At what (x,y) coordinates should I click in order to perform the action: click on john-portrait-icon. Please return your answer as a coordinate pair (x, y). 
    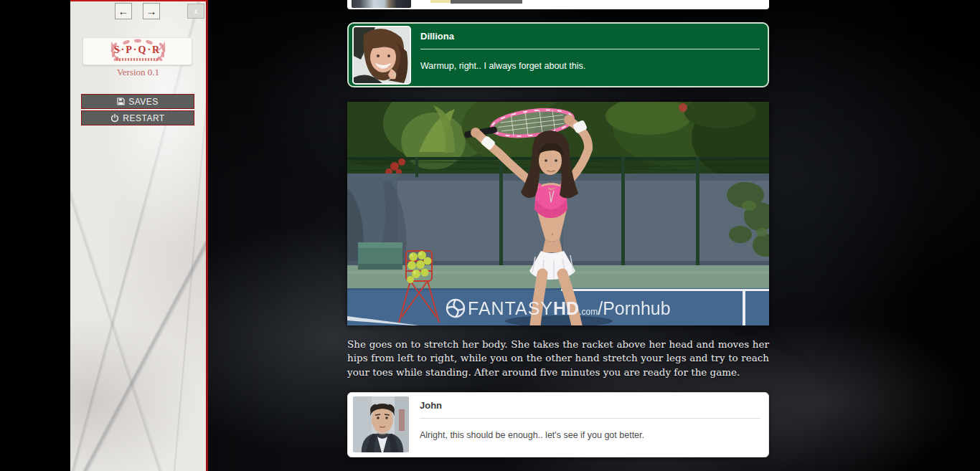
    Looking at the image, I should click on (382, 425).